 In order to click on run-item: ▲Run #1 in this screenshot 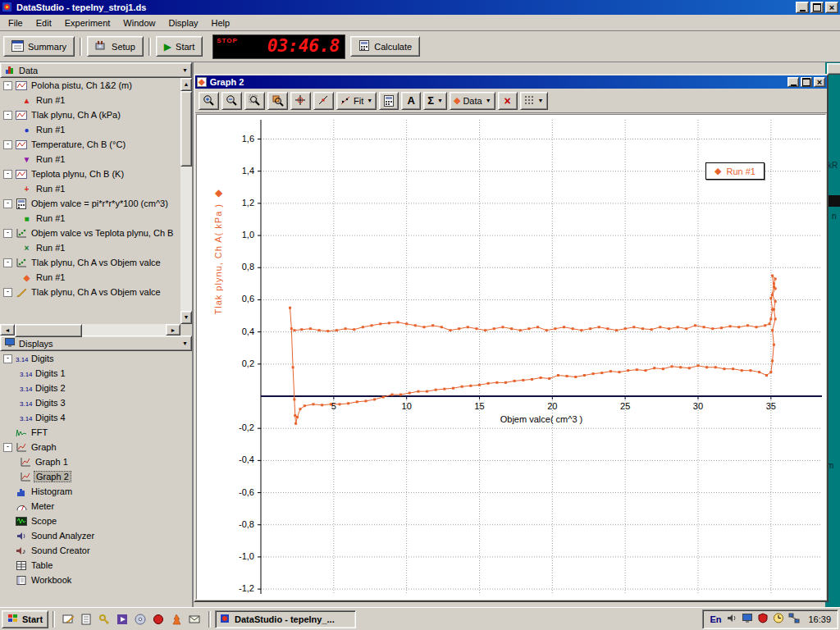, I will do `click(90, 100)`.